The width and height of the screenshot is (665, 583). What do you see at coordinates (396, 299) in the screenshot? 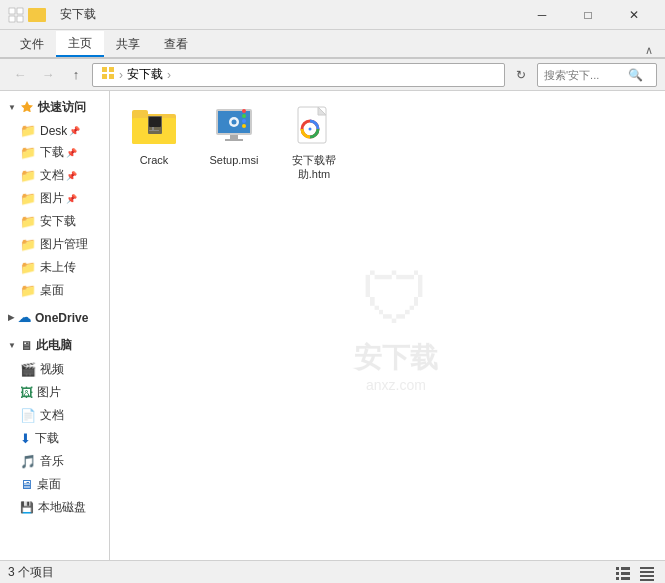
I see `watermark-icon: 🛡` at bounding box center [396, 299].